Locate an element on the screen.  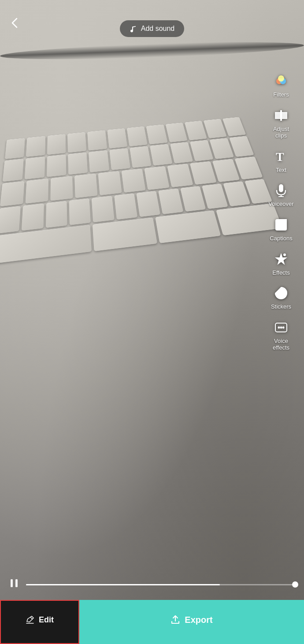
adjust-clips-label: Adjustclips is located at coordinates (281, 132).